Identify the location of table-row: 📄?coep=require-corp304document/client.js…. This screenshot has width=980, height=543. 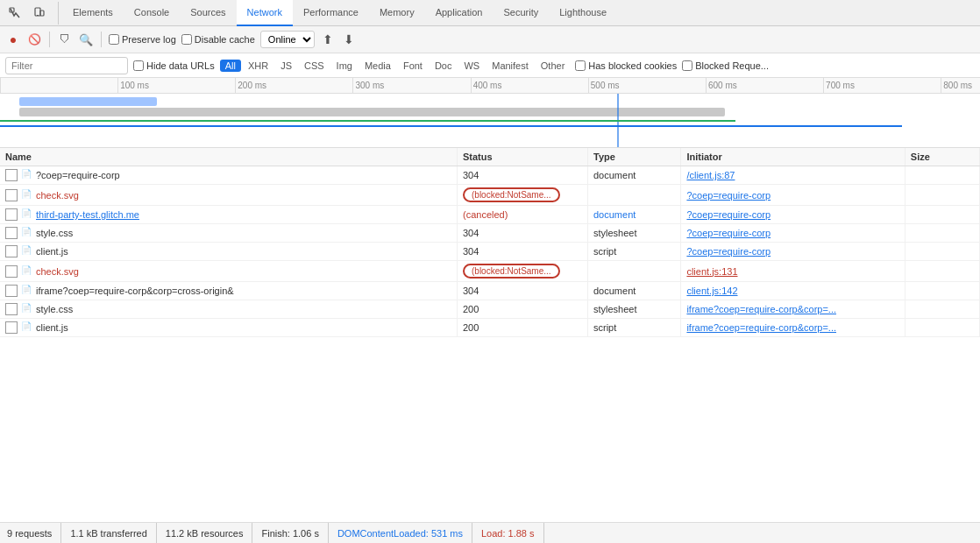
(490, 175).